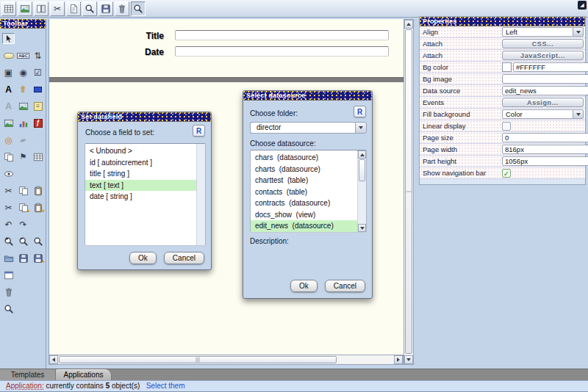  Describe the element at coordinates (24, 56) in the screenshot. I see `label-tool-icon: ABC` at that location.